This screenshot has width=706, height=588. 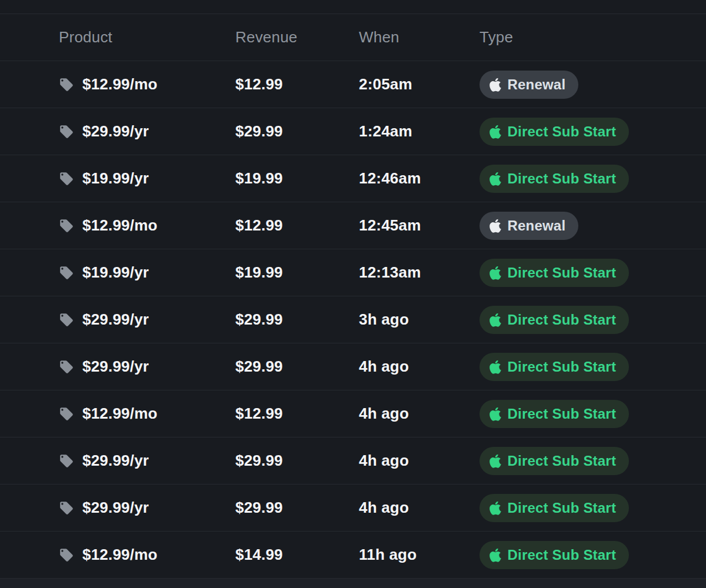 What do you see at coordinates (353, 583) in the screenshot?
I see `next-row-partial` at bounding box center [353, 583].